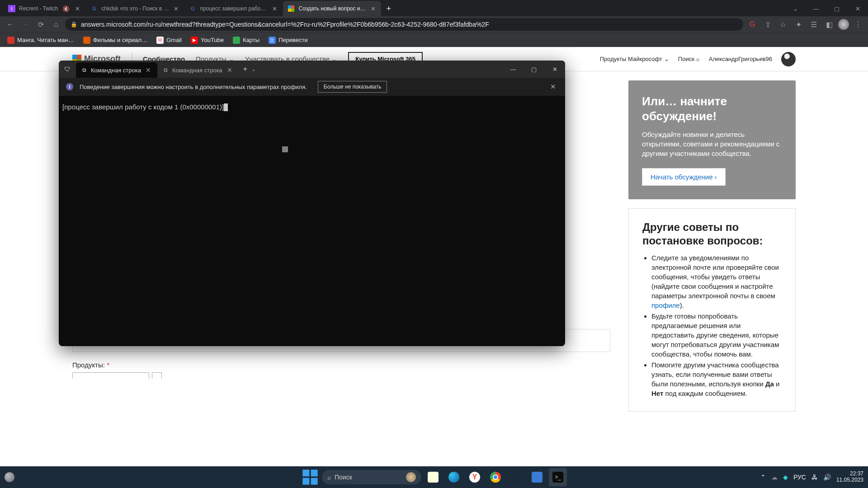 This screenshot has height=488, width=868. What do you see at coordinates (800, 477) in the screenshot?
I see `tray-language: РУС` at bounding box center [800, 477].